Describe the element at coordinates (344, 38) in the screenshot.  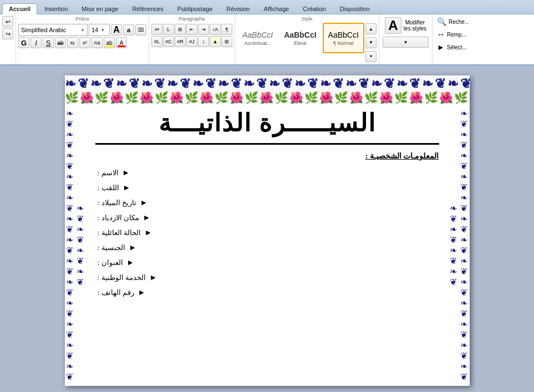
I see `style-normal-button: AaBbCcI ¶ Normal` at that location.